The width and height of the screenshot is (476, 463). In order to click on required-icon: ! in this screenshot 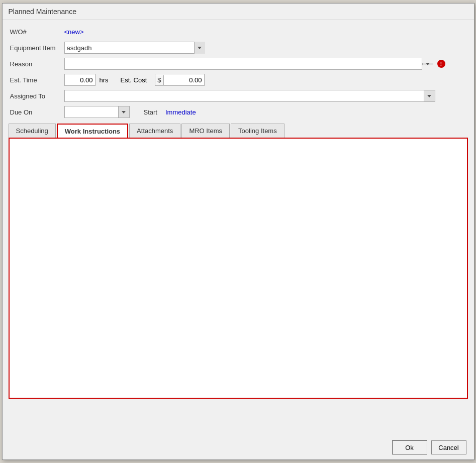, I will do `click(441, 64)`.